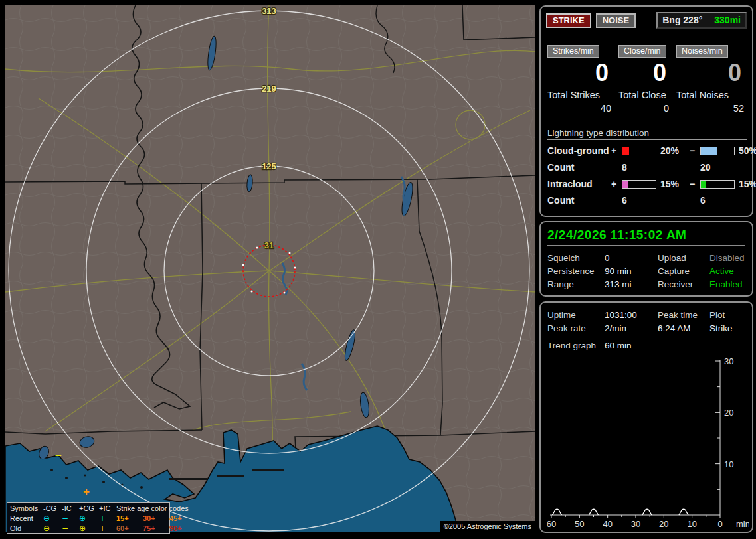  I want to click on session-grid: Uptime 1031:00 Peak time Plot Peak rate …, so click(646, 322).